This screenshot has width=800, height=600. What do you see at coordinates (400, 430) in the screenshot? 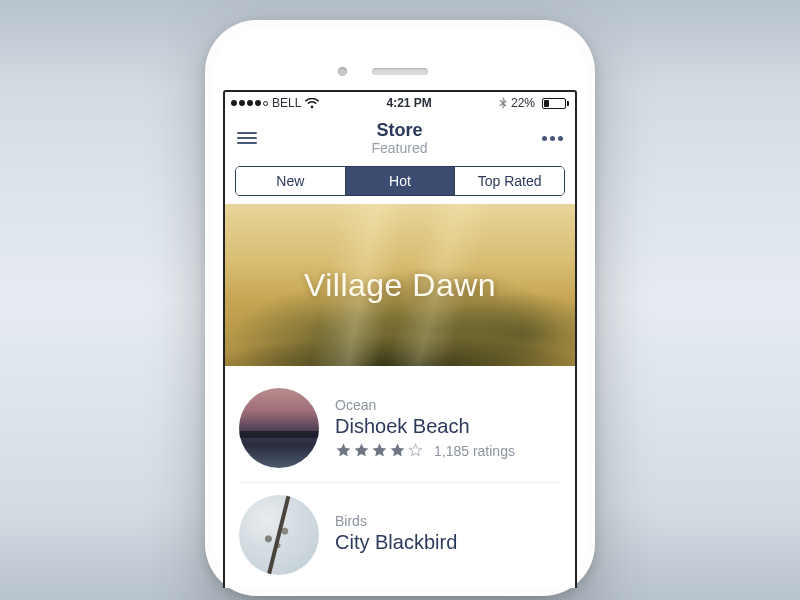
I see `list-item: Ocean Dishoek Beach 1,185 ratings` at bounding box center [400, 430].